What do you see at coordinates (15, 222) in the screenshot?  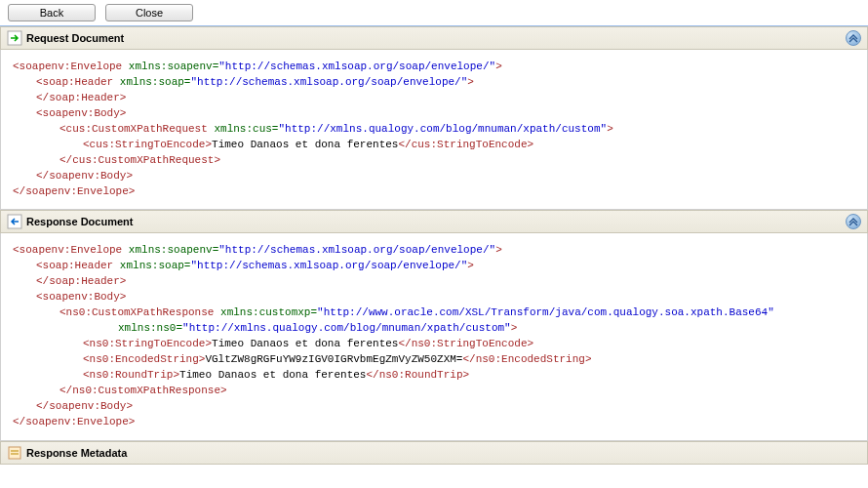 I see `response-arrow-icon` at bounding box center [15, 222].